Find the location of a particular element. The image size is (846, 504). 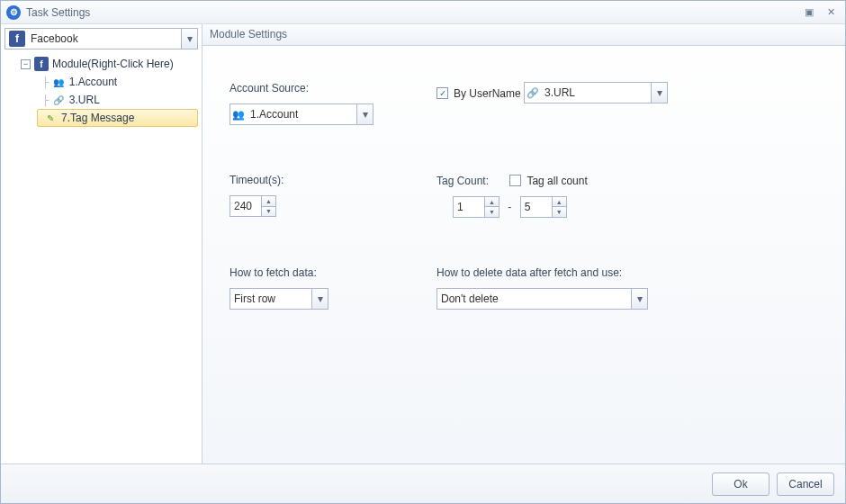

tree-item-account: ├ 👥 1.Account is located at coordinates (101, 82).